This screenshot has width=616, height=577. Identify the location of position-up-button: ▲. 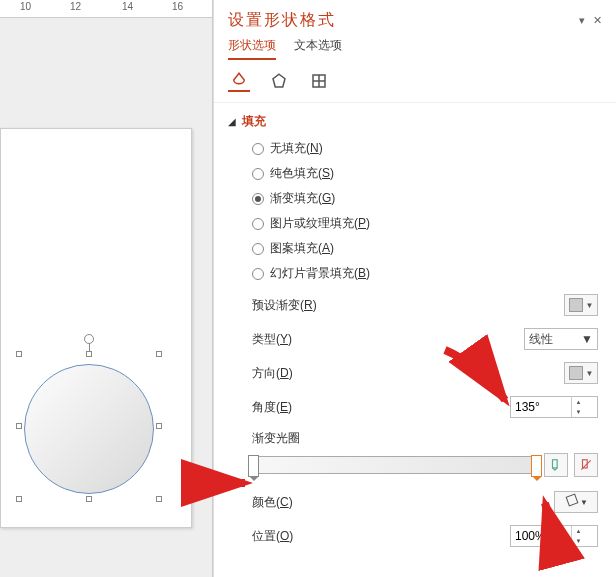
(578, 531).